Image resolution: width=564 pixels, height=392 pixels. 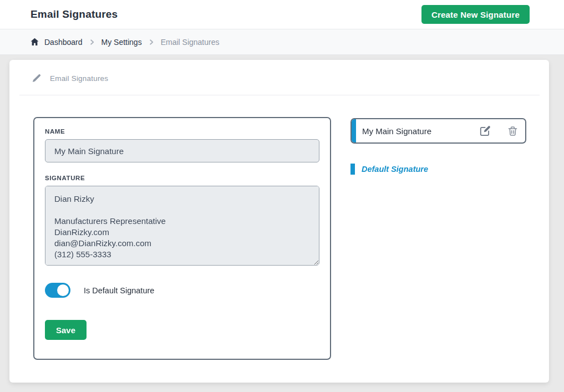 I want to click on trash-icon, so click(x=512, y=131).